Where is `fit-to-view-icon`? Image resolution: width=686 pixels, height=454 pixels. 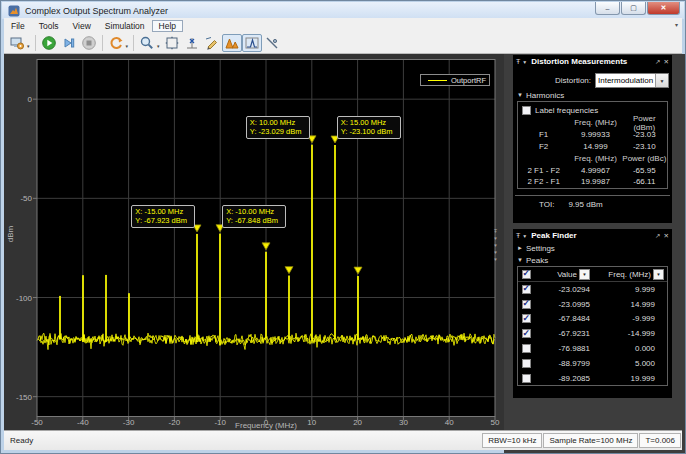 fit-to-view-icon is located at coordinates (172, 43).